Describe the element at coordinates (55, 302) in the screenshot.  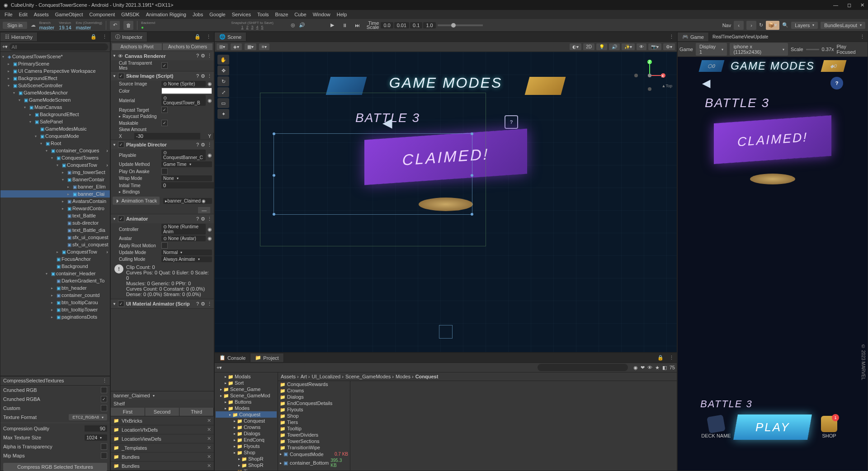
I see `hierarchy-item: ▸▣btn_tooltipCarou` at that location.